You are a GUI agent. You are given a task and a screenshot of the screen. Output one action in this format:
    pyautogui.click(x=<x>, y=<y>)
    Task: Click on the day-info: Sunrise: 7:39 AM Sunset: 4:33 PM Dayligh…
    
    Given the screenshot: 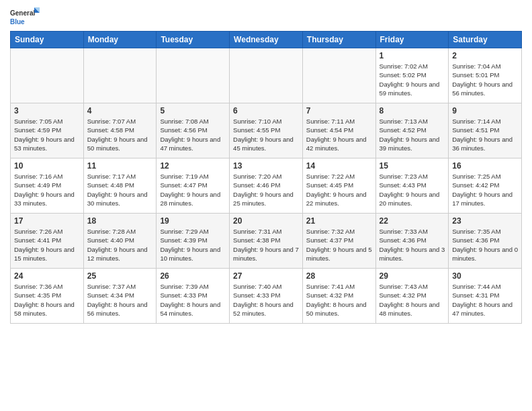 What is the action you would take?
    pyautogui.click(x=193, y=300)
    